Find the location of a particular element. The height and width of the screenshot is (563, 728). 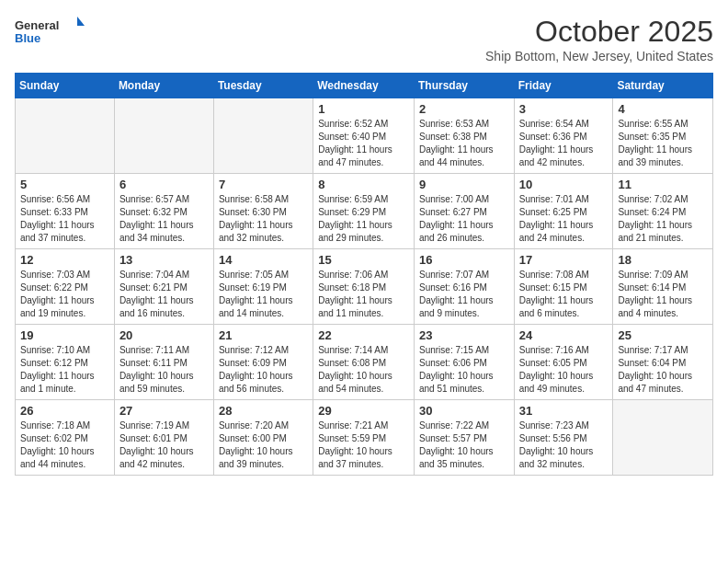

day-info: Sunrise: 7:06 AM Sunset: 6:18 PM Dayligh… is located at coordinates (364, 294).